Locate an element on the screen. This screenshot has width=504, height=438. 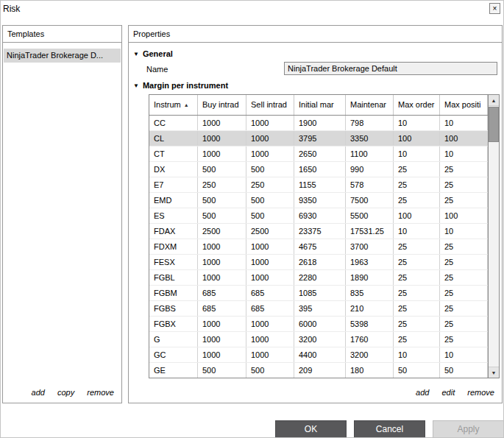
apply-button: Apply is located at coordinates (468, 429).